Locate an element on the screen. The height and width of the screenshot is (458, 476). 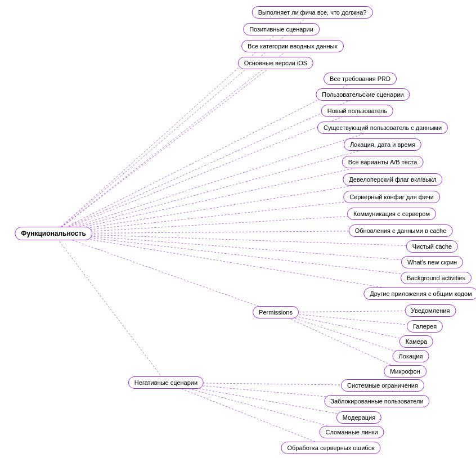
permissions-node: Permissions is located at coordinates (276, 312).